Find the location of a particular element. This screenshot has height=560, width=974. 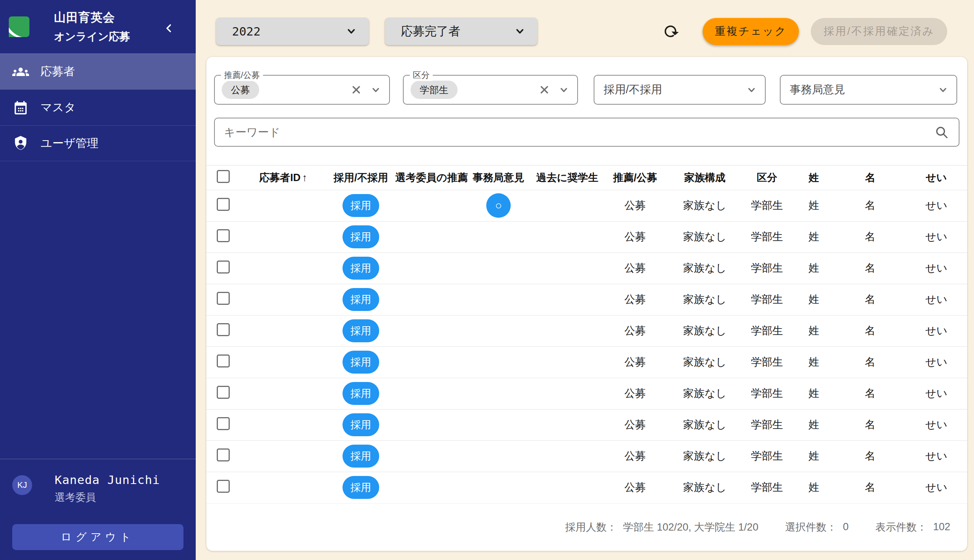

search-icon is located at coordinates (941, 132).